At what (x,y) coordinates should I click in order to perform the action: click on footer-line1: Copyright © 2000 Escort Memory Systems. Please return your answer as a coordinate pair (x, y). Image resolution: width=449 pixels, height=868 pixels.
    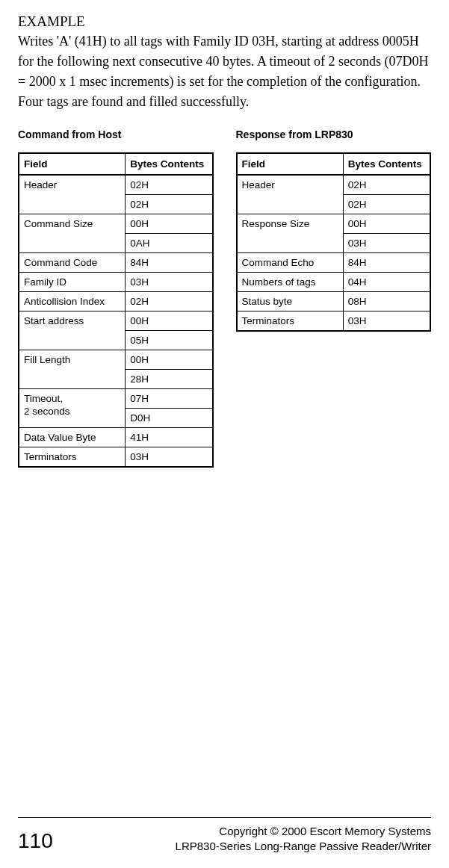
    Looking at the image, I should click on (325, 831).